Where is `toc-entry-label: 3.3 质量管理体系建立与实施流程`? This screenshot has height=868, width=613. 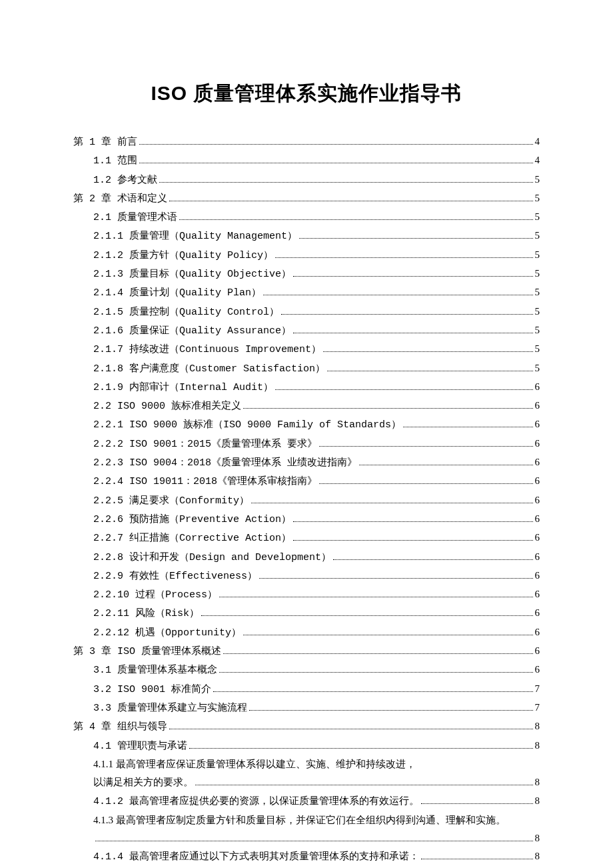
toc-entry-label: 3.3 质量管理体系建立与实施流程 is located at coordinates (171, 708).